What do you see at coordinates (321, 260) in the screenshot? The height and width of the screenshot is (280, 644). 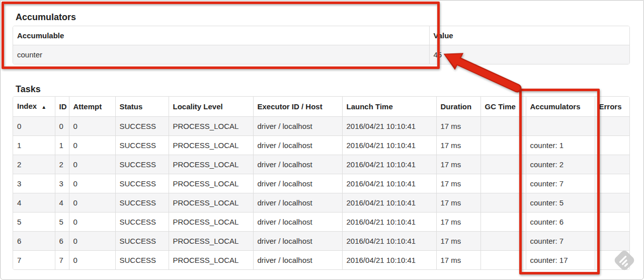 I see `task-row: 7 7 0 SUCCESS PROCESS_LOCAL driver / loc…` at bounding box center [321, 260].